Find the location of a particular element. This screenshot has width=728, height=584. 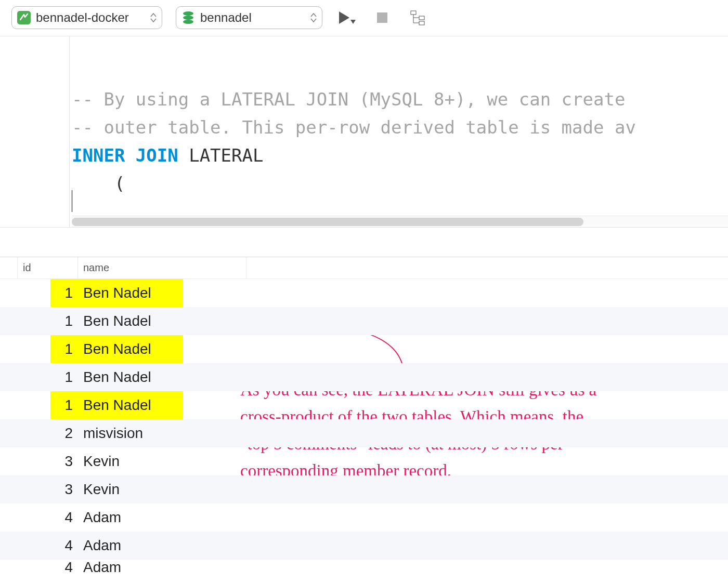

database-dropdown: bennadel is located at coordinates (249, 18).